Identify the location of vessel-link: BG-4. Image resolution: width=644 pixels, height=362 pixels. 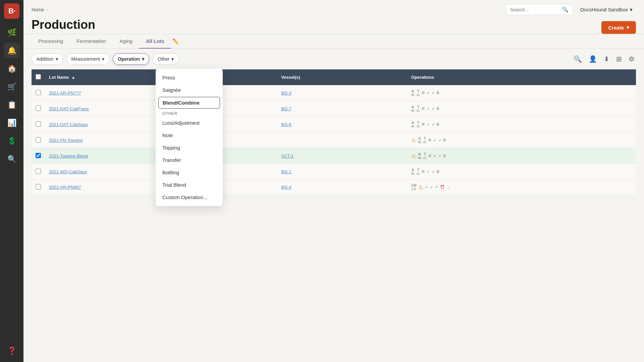
(286, 187).